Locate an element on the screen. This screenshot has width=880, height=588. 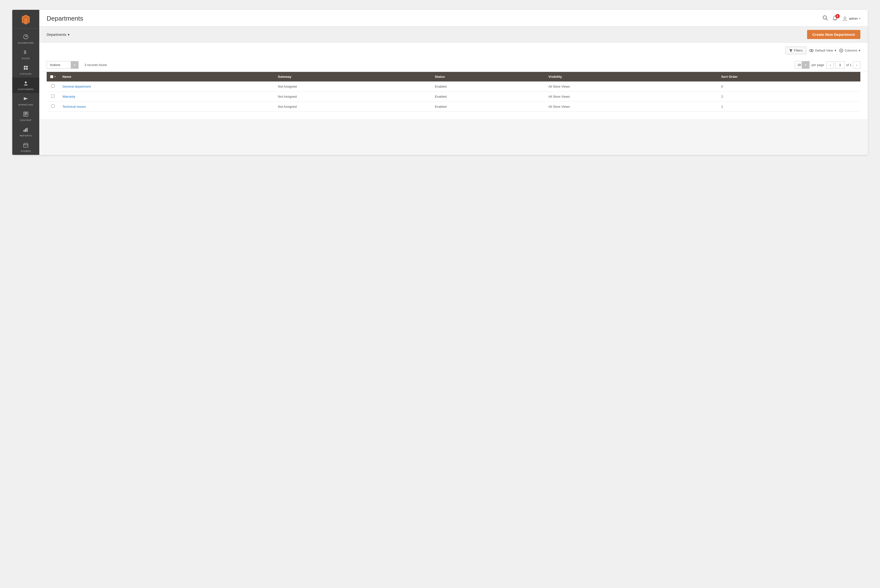
table-wrap: ▾ Name Gateway Status Visibility Sort Or… is located at coordinates (454, 95).